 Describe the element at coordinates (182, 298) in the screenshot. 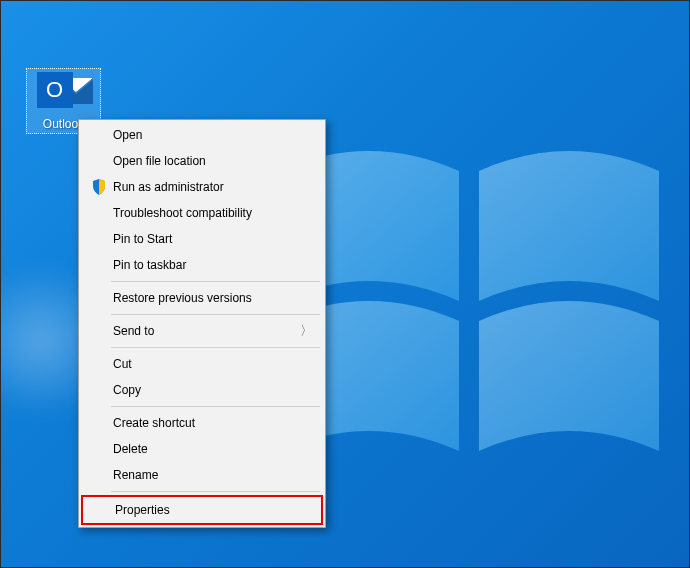

I see `menu-item-label: Restore previous versions` at that location.